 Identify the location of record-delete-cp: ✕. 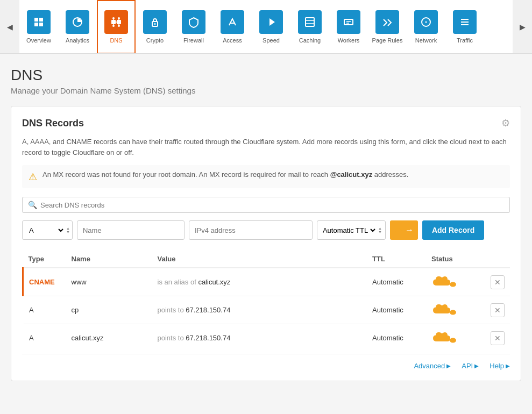
(498, 310).